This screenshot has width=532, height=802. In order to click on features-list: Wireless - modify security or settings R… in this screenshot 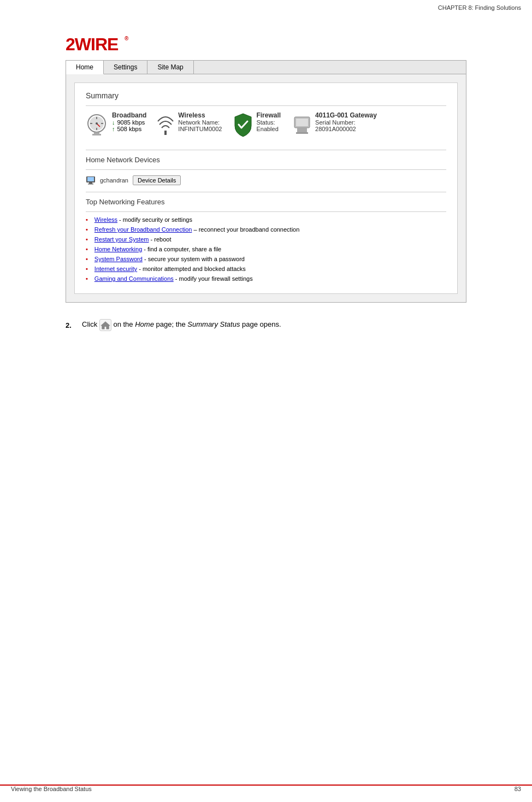, I will do `click(266, 249)`.